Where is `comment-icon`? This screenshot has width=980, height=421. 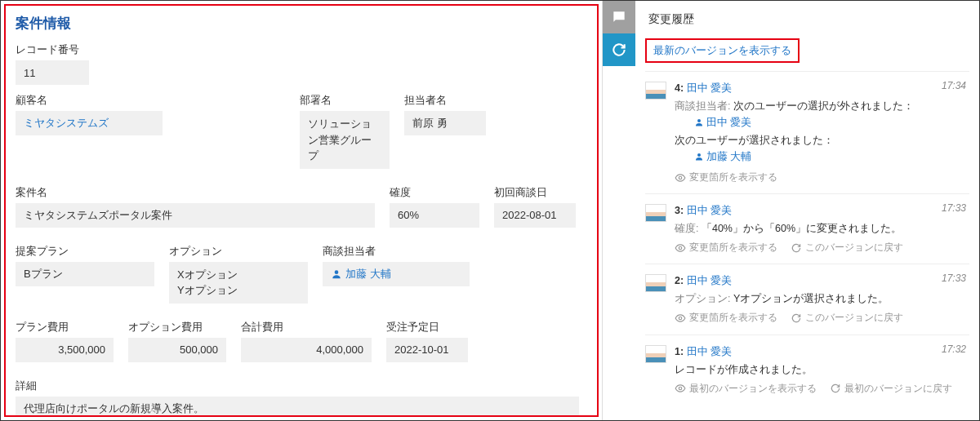 comment-icon is located at coordinates (619, 17).